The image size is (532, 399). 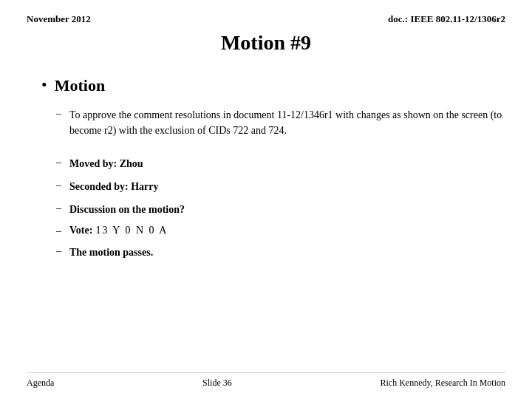 I want to click on footer-slide-number: Slide 36, so click(x=217, y=383).